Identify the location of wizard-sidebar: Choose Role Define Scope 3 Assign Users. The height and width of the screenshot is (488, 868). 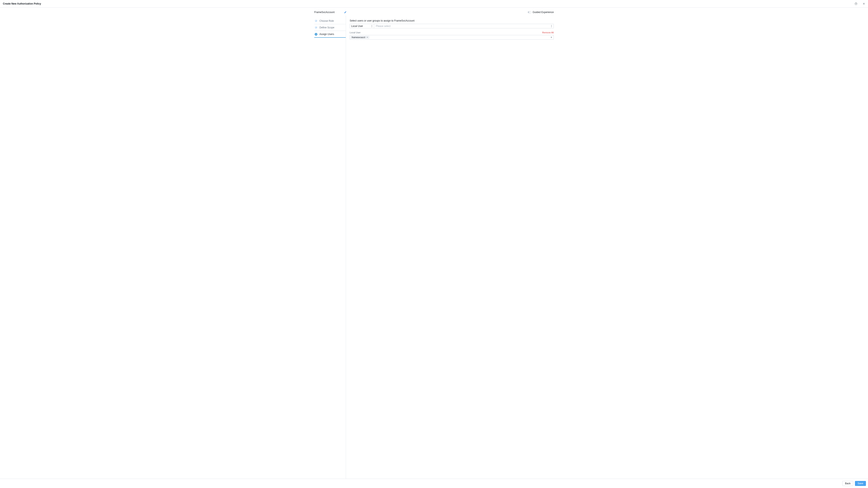
(330, 247).